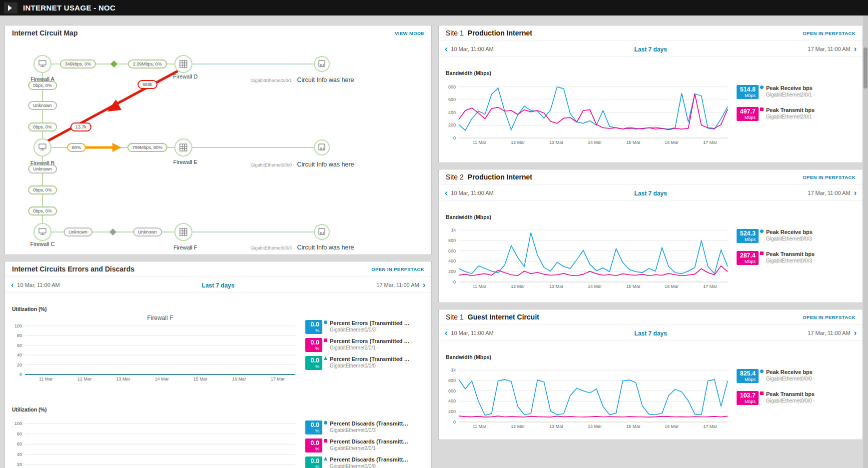 The width and height of the screenshot is (868, 468). What do you see at coordinates (183, 232) in the screenshot?
I see `firewall-f-node` at bounding box center [183, 232].